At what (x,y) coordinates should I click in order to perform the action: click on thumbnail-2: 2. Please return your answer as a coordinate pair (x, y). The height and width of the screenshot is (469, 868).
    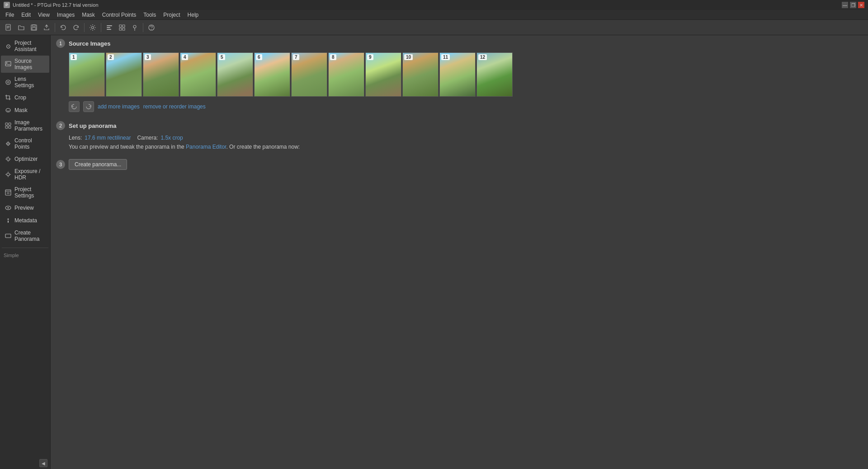
    Looking at the image, I should click on (124, 75).